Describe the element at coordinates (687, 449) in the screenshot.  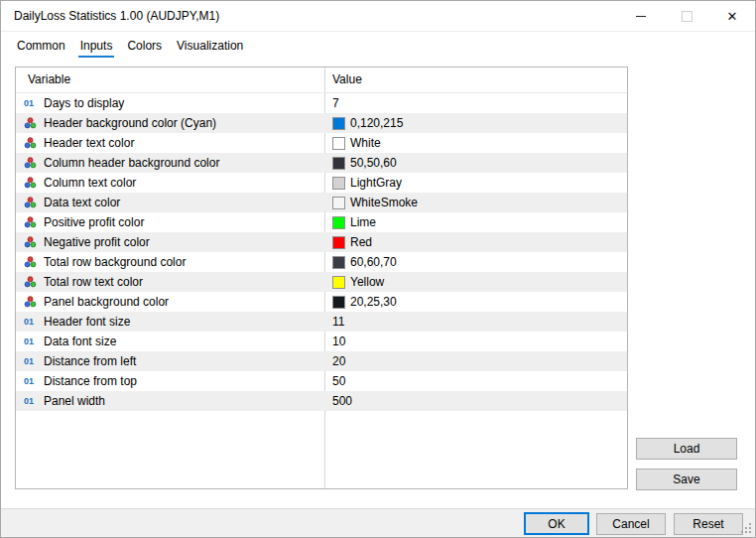
I see `load-button: Load` at that location.